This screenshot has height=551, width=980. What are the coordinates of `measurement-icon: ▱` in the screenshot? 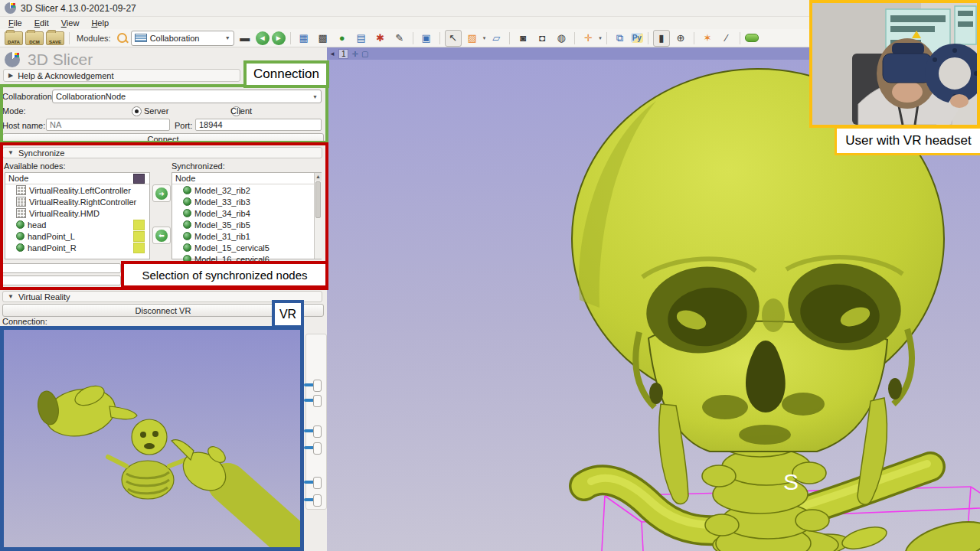 It's located at (496, 38).